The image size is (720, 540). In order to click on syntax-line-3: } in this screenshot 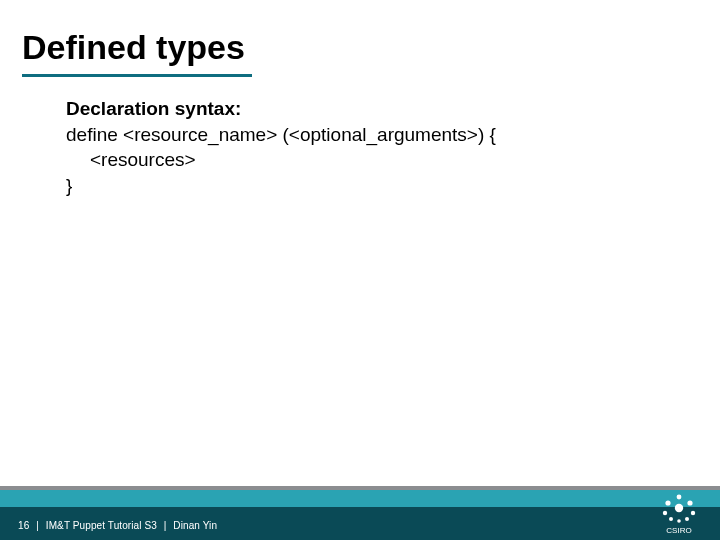, I will do `click(281, 186)`.